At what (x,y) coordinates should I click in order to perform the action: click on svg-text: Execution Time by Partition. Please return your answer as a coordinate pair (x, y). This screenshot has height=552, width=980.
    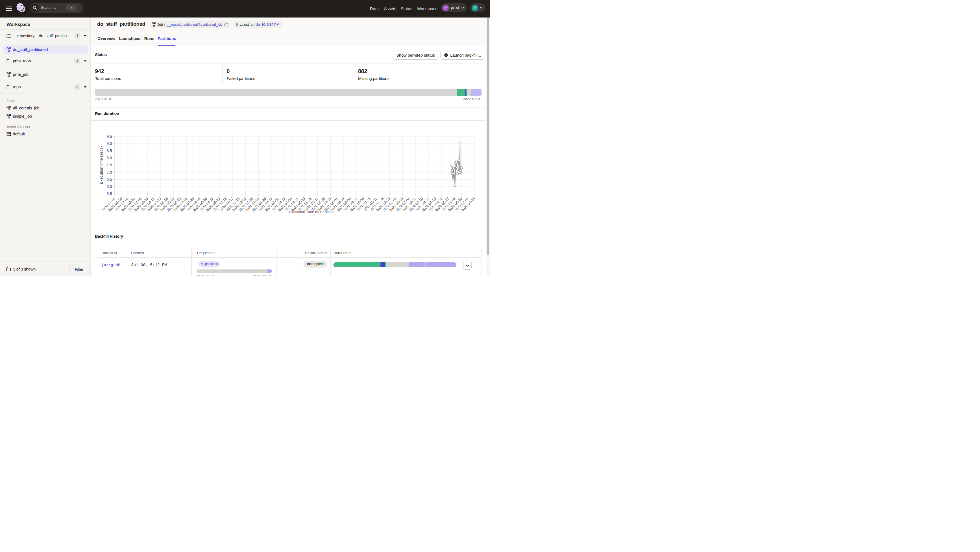
    Looking at the image, I should click on (311, 212).